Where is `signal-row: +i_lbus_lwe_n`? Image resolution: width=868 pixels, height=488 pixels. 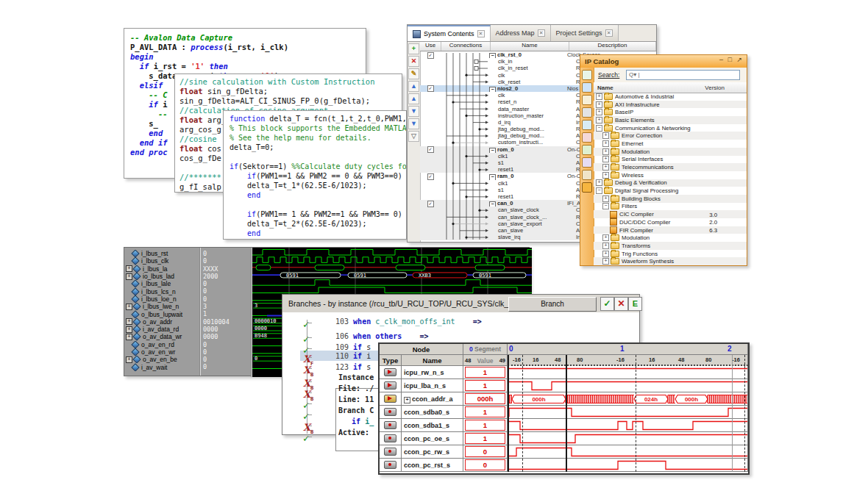
signal-row: +i_lbus_lwe_n is located at coordinates (162, 306).